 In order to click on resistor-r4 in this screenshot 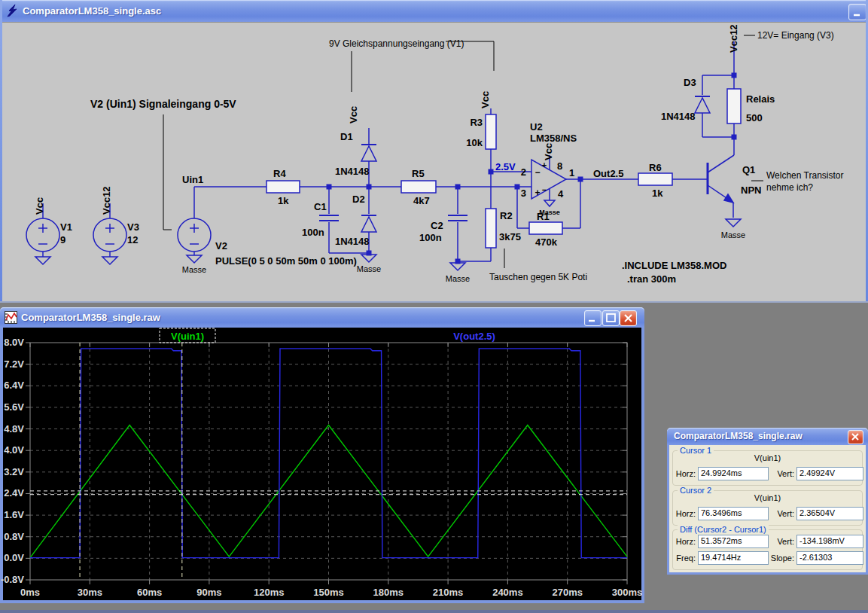, I will do `click(334, 187)`.